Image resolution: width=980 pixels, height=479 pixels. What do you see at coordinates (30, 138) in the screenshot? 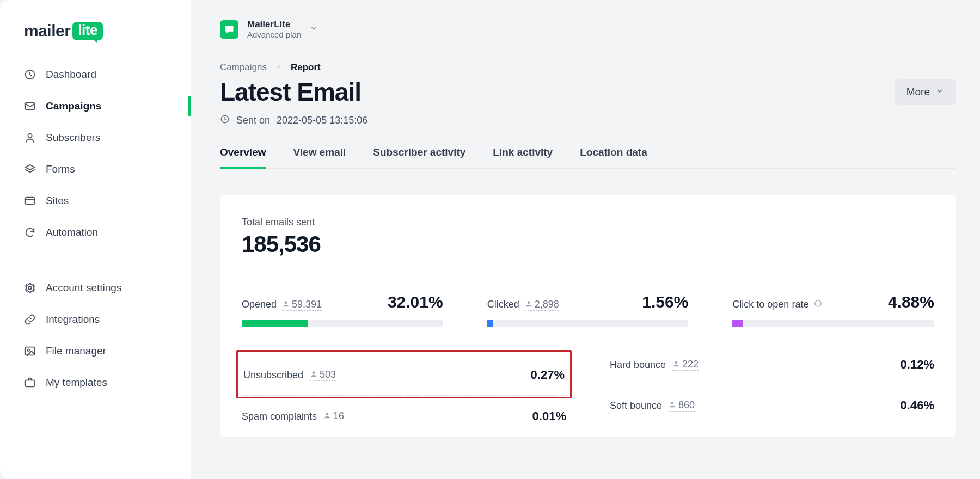
I see `user-icon` at bounding box center [30, 138].